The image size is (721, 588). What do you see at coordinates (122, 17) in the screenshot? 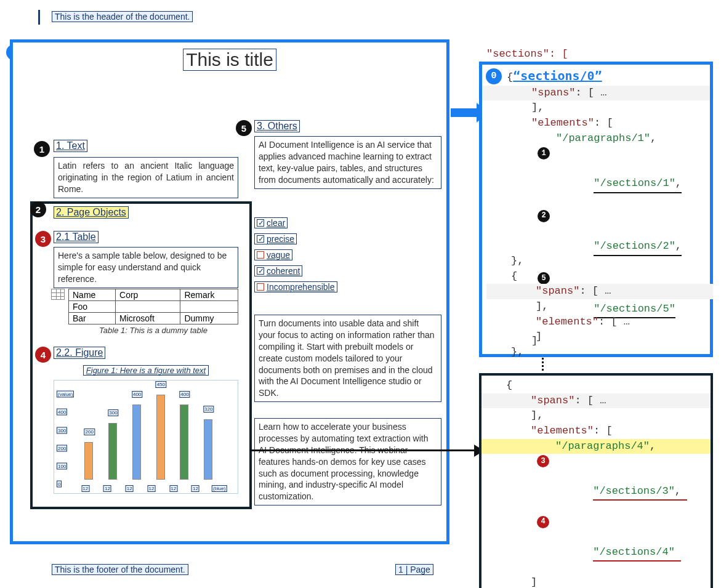
I see `document-header: This is the header of the document.` at bounding box center [122, 17].